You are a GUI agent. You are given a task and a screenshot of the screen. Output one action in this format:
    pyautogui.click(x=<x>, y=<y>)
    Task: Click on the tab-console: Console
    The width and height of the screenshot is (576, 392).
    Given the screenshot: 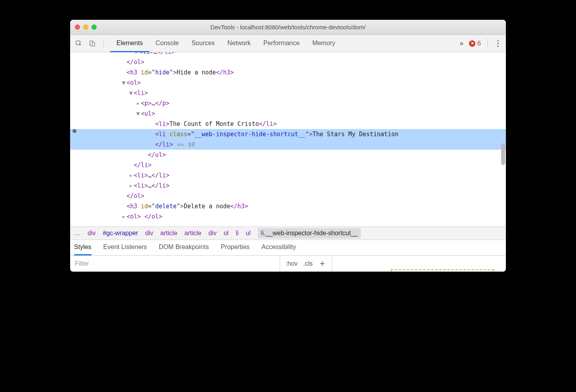 What is the action you would take?
    pyautogui.click(x=167, y=44)
    